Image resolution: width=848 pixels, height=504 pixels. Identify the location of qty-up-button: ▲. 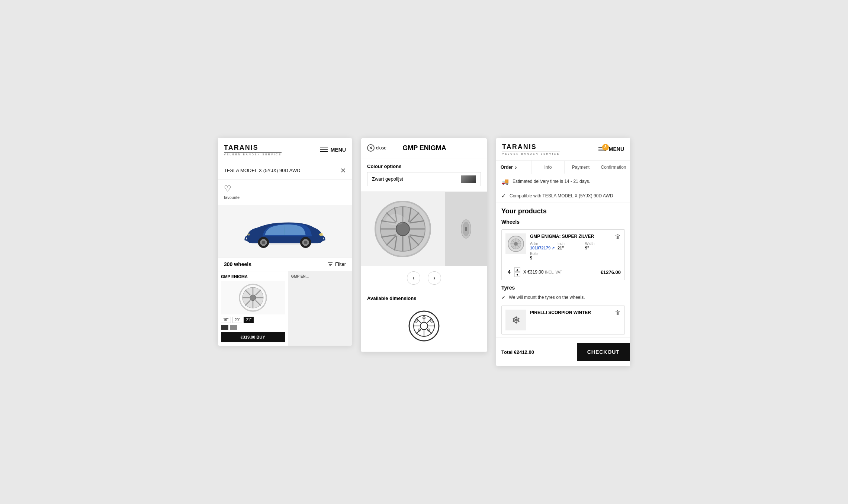
(517, 269).